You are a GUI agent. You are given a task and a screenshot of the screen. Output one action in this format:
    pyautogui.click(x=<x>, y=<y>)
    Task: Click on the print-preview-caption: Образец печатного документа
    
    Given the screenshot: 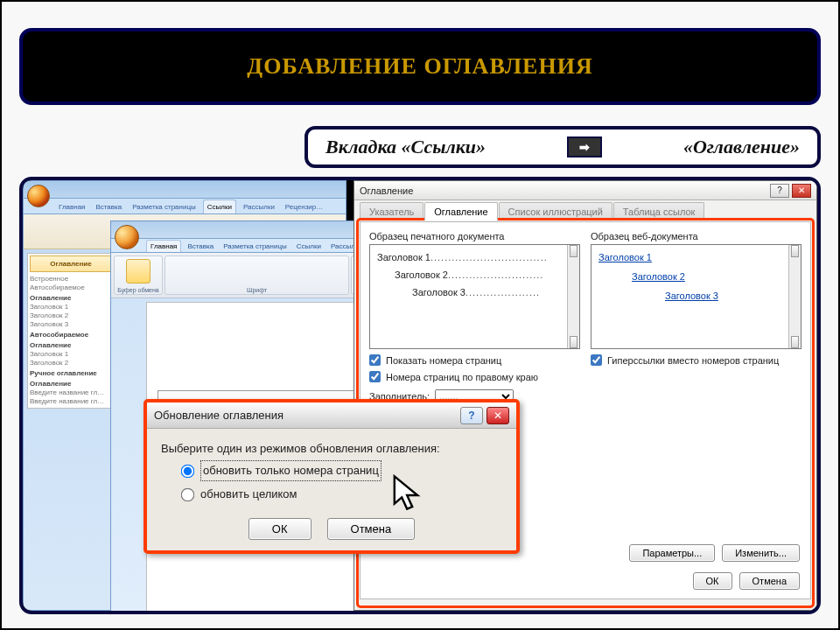 What is the action you would take?
    pyautogui.click(x=474, y=236)
    